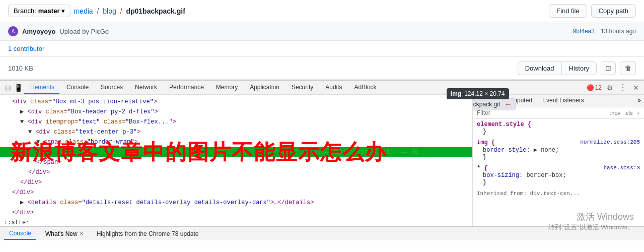 Image resolution: width=644 pixels, height=252 pixels. I want to click on element-line: <div class="Box mt-3 position-relative">, so click(236, 102).